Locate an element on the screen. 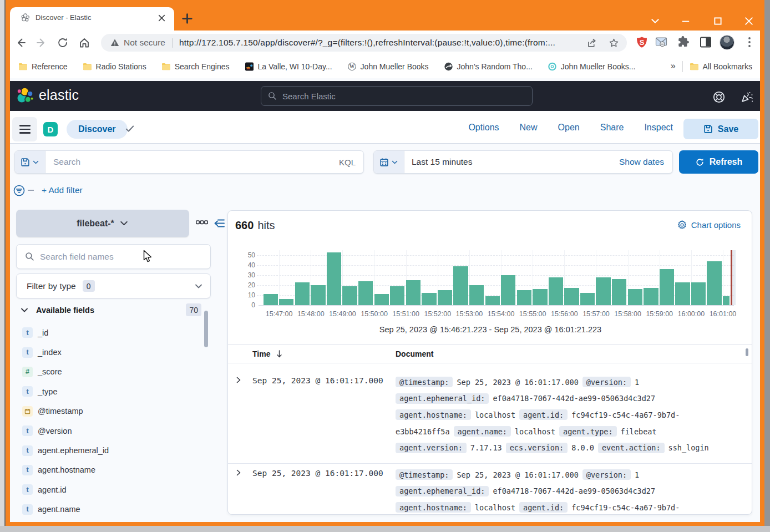 The height and width of the screenshot is (532, 770). nav-link-open: Open is located at coordinates (569, 128).